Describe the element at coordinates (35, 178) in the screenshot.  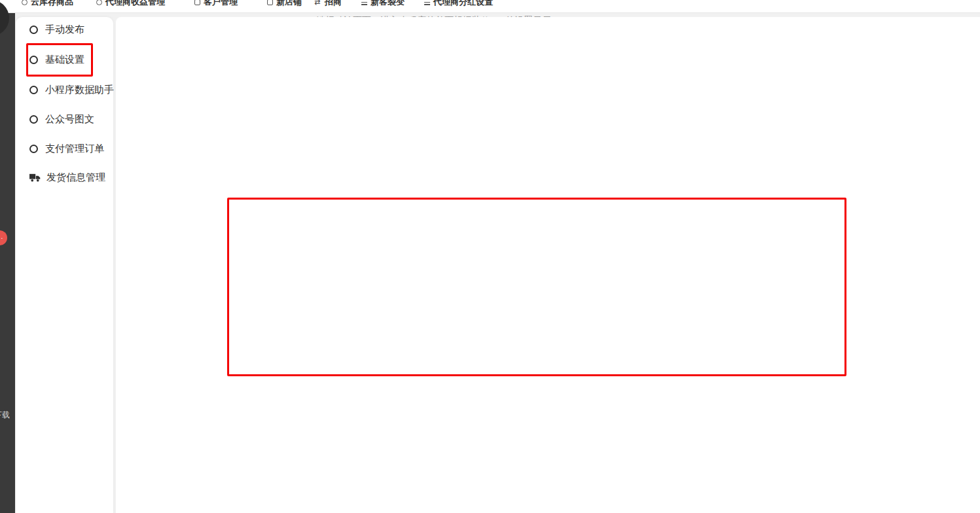
I see `truck-icon` at that location.